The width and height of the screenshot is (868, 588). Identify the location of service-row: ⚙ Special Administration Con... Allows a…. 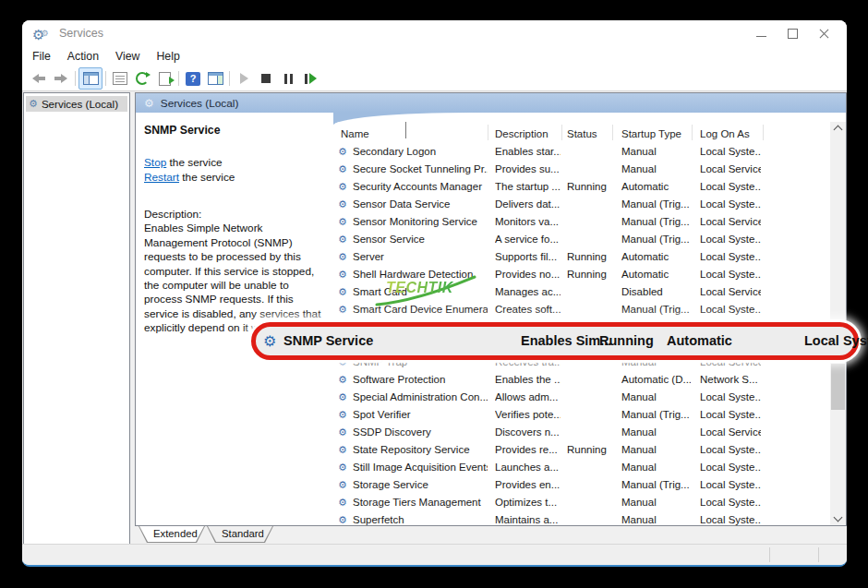
(580, 397).